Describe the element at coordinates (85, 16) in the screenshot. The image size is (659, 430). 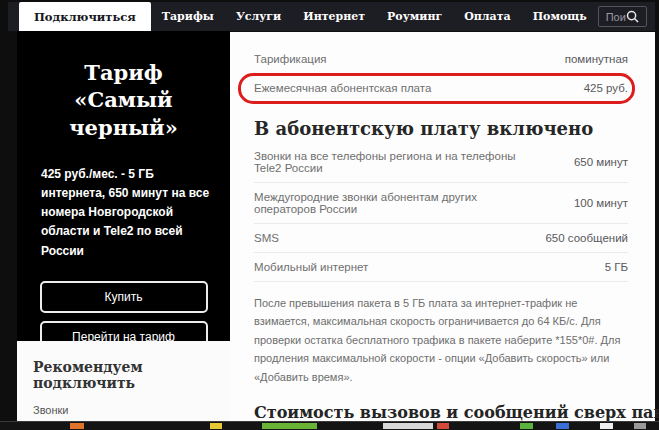
I see `nav-tab-connect: Подключиться` at that location.